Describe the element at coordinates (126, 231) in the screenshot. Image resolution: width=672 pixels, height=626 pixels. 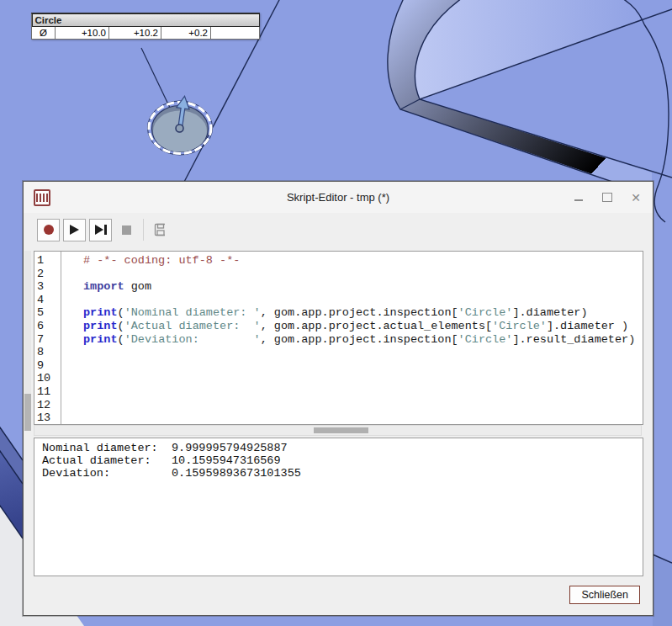
I see `stop-button` at that location.